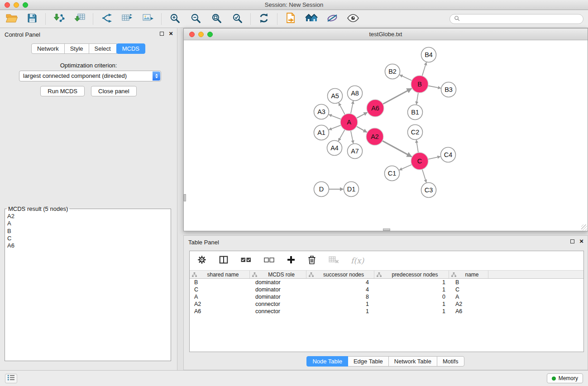 The image size is (588, 386). I want to click on mcds-result-item: A6, so click(89, 246).